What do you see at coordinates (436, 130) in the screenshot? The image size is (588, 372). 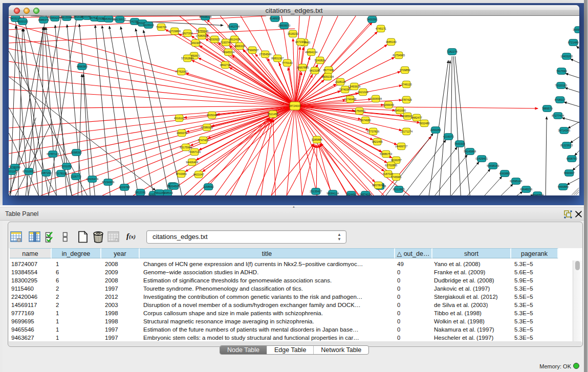 I see `svg-text: 2260256` at bounding box center [436, 130].